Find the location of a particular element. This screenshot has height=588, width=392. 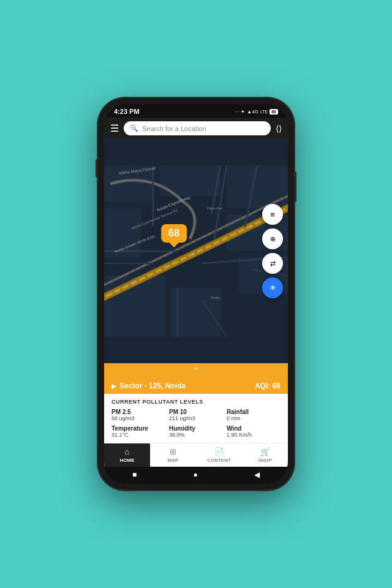

search-placeholder: Search for a Location is located at coordinates (174, 129).